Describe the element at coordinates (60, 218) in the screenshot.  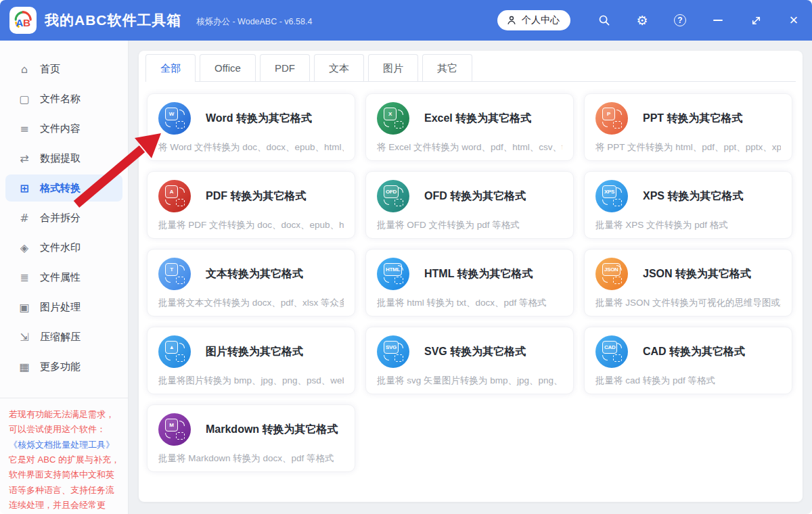
I see `sidebar-item-label: 合并拆分` at that location.